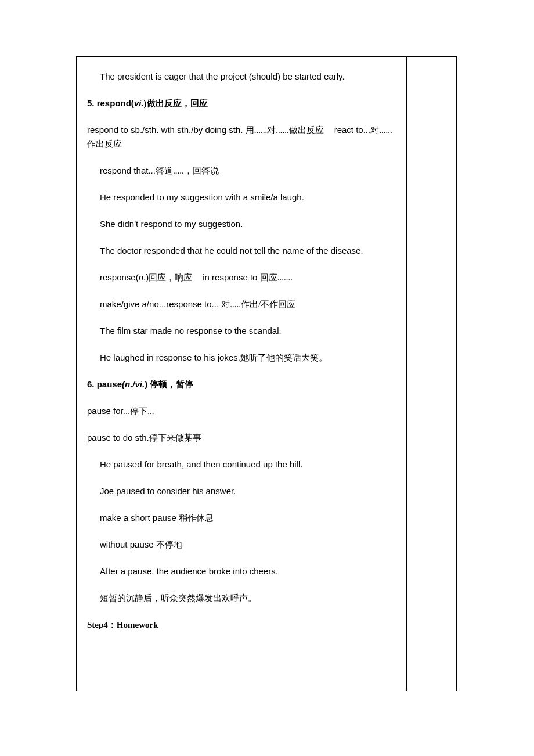 The height and width of the screenshot is (756, 534). I want to click on text-span: The doctor responded that he could not t…, so click(232, 251).